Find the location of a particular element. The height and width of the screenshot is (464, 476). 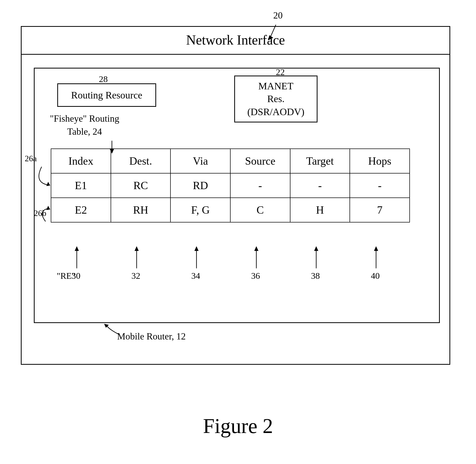

label-20: 20 is located at coordinates (278, 15).